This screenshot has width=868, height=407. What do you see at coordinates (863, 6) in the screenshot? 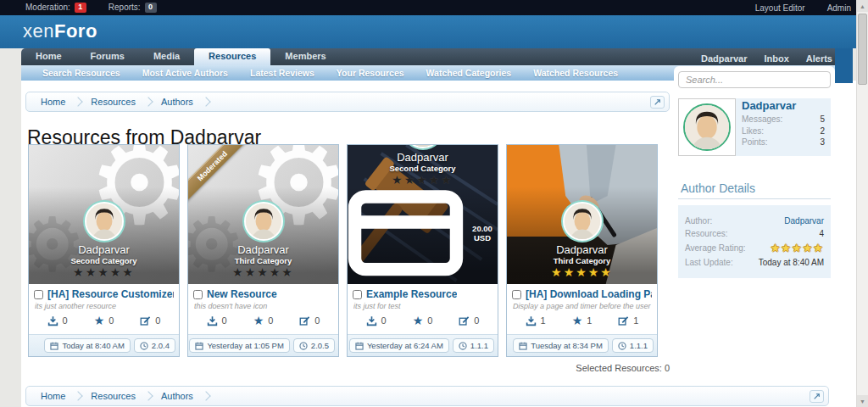
I see `scroll-up-button: ▲` at bounding box center [863, 6].